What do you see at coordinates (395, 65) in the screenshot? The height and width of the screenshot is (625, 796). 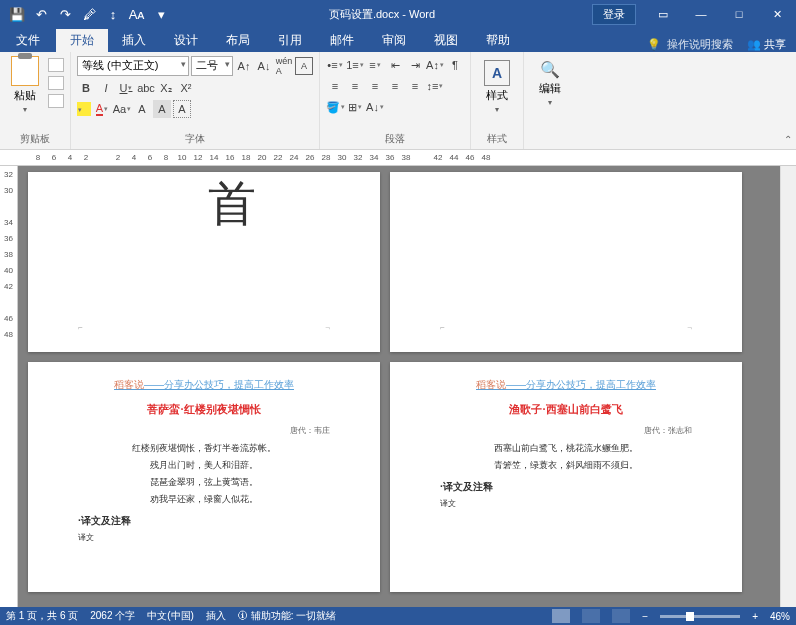 I see `decrease-indent-button: ⇤` at bounding box center [395, 65].